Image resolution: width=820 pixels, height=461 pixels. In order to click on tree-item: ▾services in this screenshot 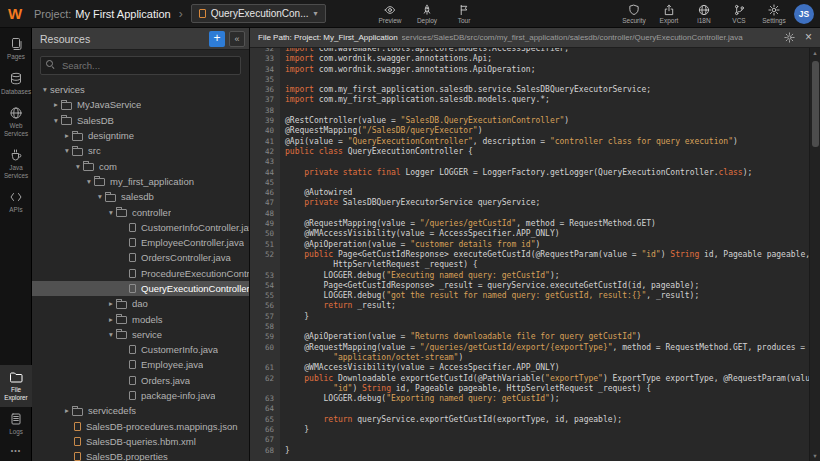, I will do `click(140, 90)`.